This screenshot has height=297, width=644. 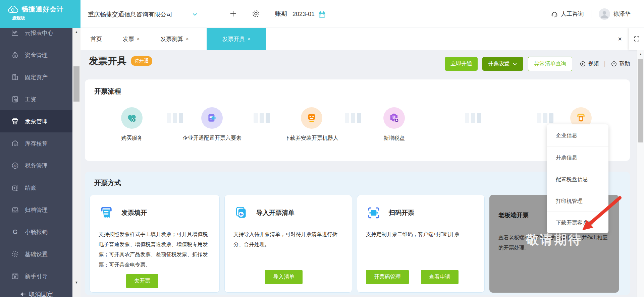 I want to click on sidebar-item-settings: 基础设置, so click(x=36, y=254).